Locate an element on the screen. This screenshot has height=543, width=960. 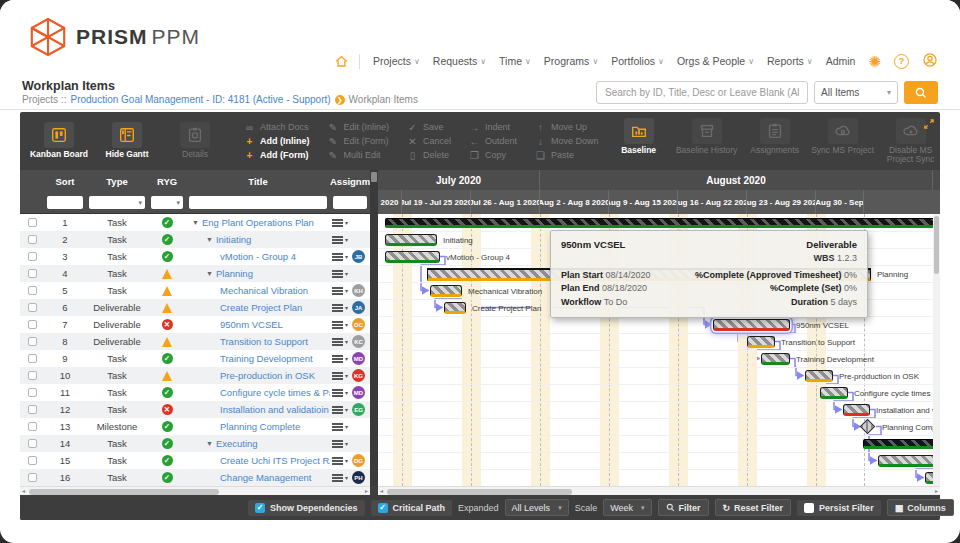
table-row: 14Task✓▼Executing▾ is located at coordinates (195, 444).